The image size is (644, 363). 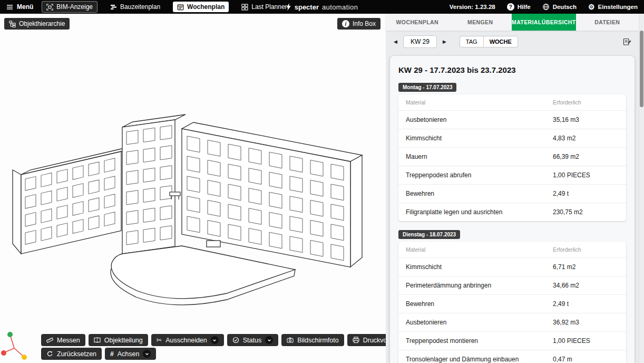 What do you see at coordinates (480, 250) in the screenshot?
I see `material-column-header: Material` at bounding box center [480, 250].